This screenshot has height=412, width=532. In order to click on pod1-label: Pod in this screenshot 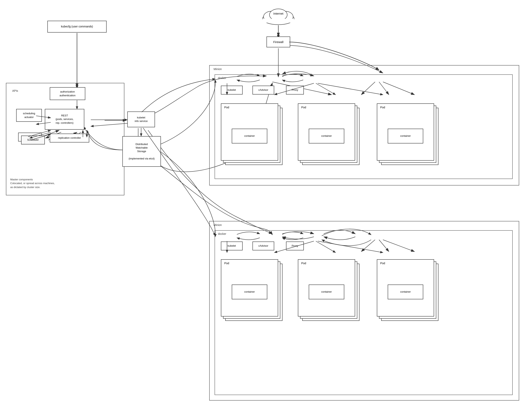, I will do `click(227, 107)`.